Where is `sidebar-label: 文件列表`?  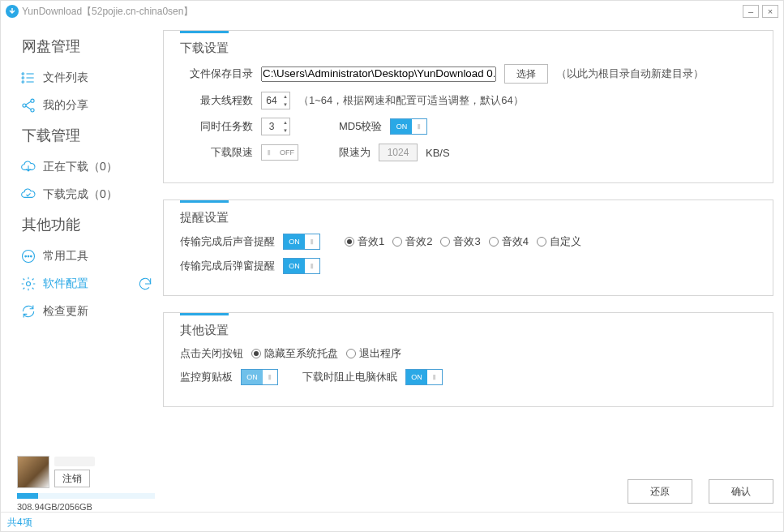 sidebar-label: 文件列表 is located at coordinates (66, 78).